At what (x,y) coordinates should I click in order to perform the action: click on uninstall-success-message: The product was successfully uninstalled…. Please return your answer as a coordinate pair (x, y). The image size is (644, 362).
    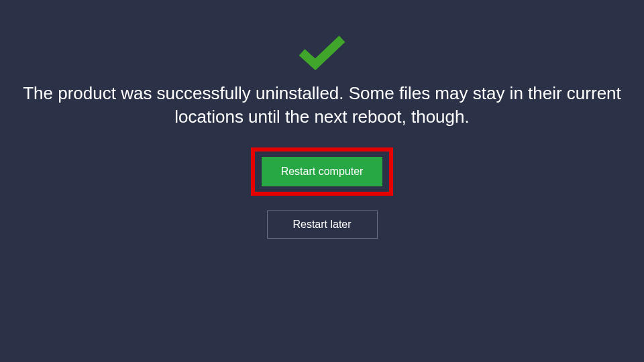
    Looking at the image, I should click on (322, 105).